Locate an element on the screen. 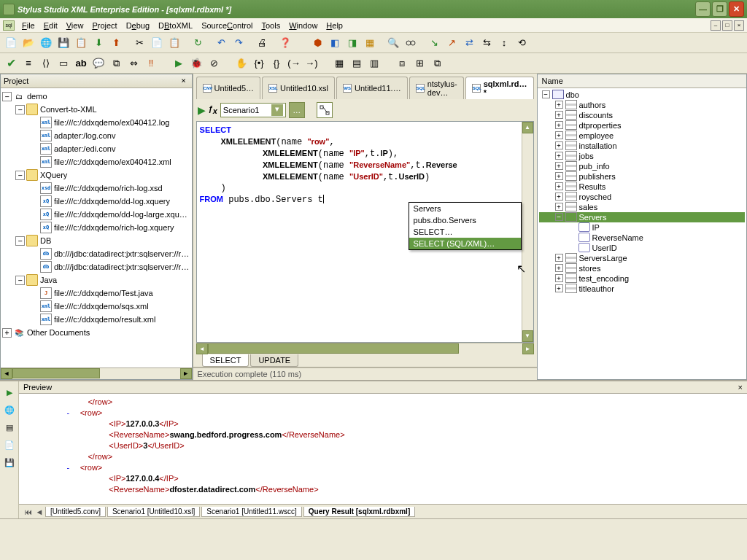 This screenshot has height=560, width=747. refresh-icon: ↻ is located at coordinates (198, 43).